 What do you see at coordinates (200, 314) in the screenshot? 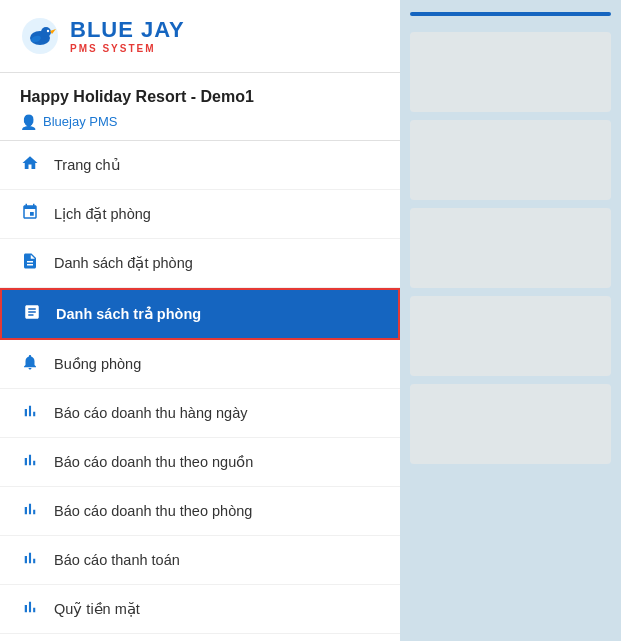
I see `nav-item-checkout-list: Danh sách trả phòng` at bounding box center [200, 314].